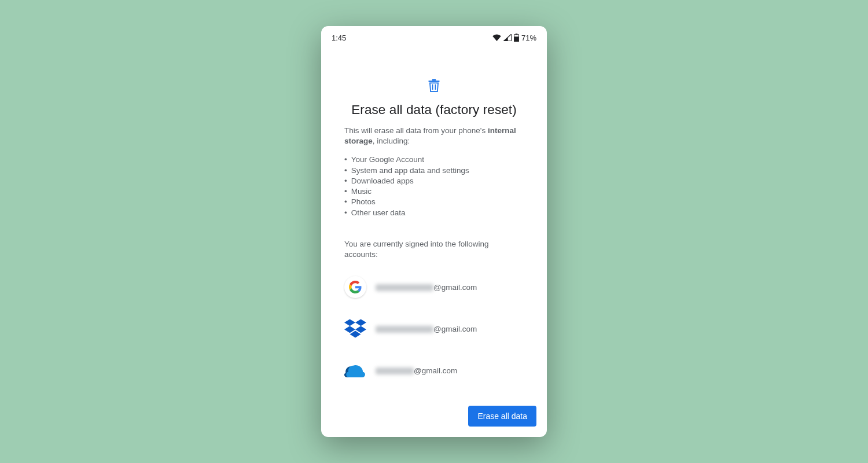  Describe the element at coordinates (434, 287) in the screenshot. I see `account-row-google: @gmail.com` at that location.